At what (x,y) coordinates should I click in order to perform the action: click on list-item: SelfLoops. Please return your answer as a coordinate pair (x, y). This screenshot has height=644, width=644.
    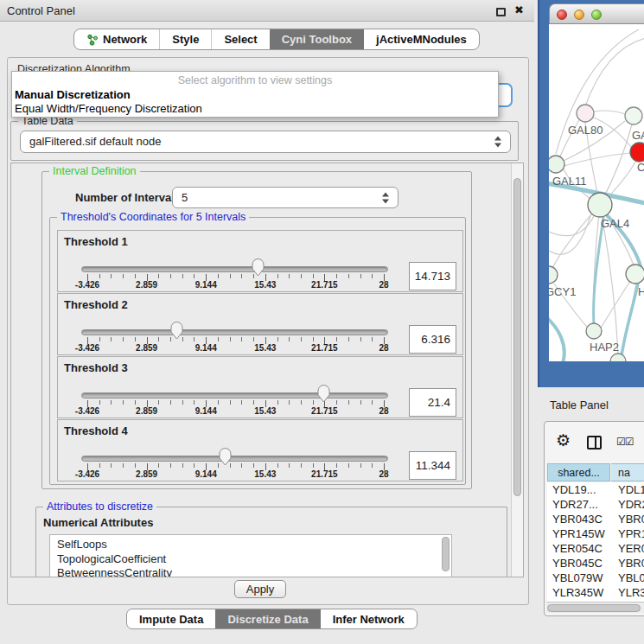
    Looking at the image, I should click on (251, 544).